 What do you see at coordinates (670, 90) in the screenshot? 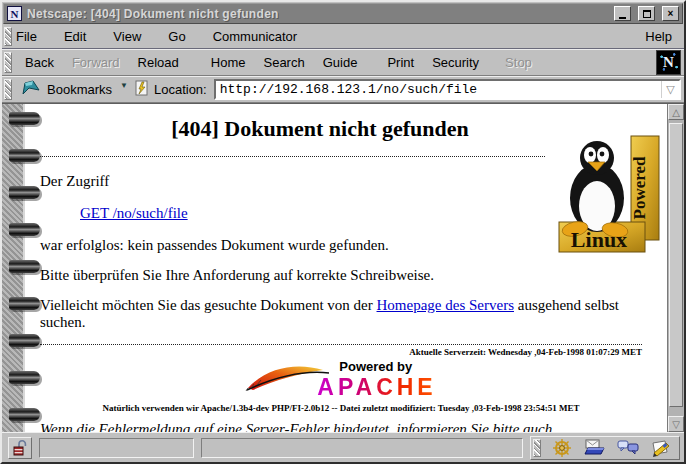
I see `url-dropdown-icon: ▽` at bounding box center [670, 90].